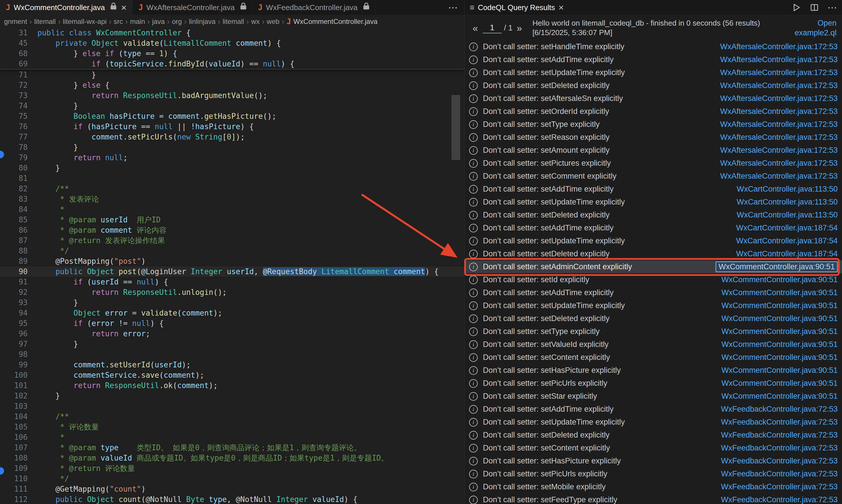 The image size is (842, 504). What do you see at coordinates (797, 7) in the screenshot?
I see `run-query-icon` at bounding box center [797, 7].